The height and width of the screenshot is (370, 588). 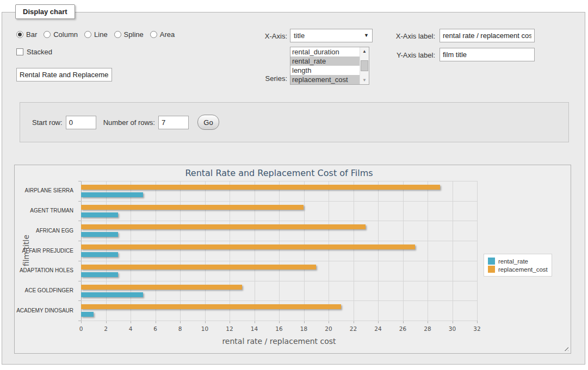 What do you see at coordinates (134, 35) in the screenshot?
I see `chart-type-label: Spline` at bounding box center [134, 35].